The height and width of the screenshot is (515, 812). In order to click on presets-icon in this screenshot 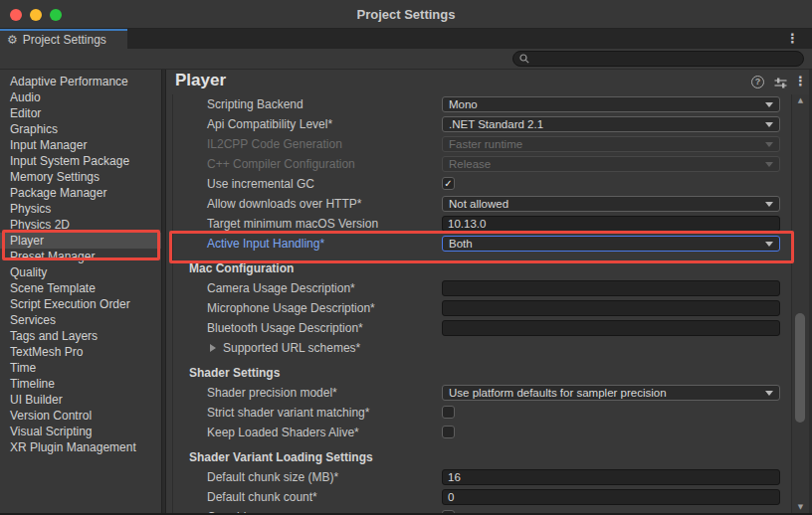, I will do `click(780, 84)`.